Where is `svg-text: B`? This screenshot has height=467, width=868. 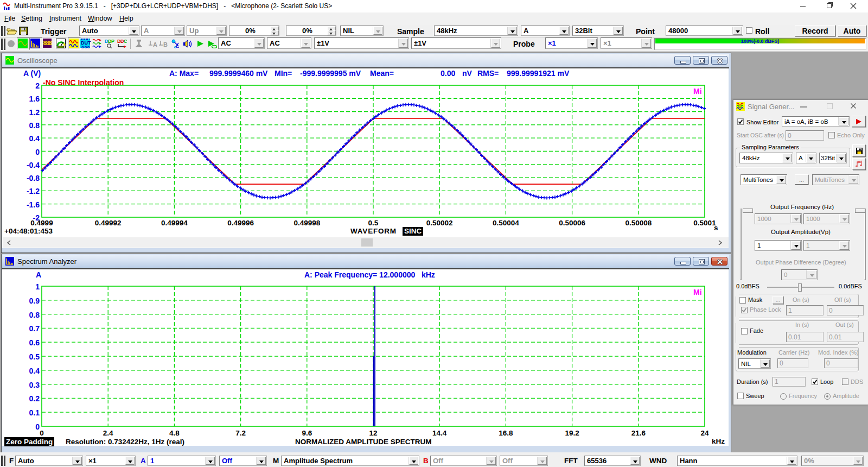
svg-text: B is located at coordinates (165, 45).